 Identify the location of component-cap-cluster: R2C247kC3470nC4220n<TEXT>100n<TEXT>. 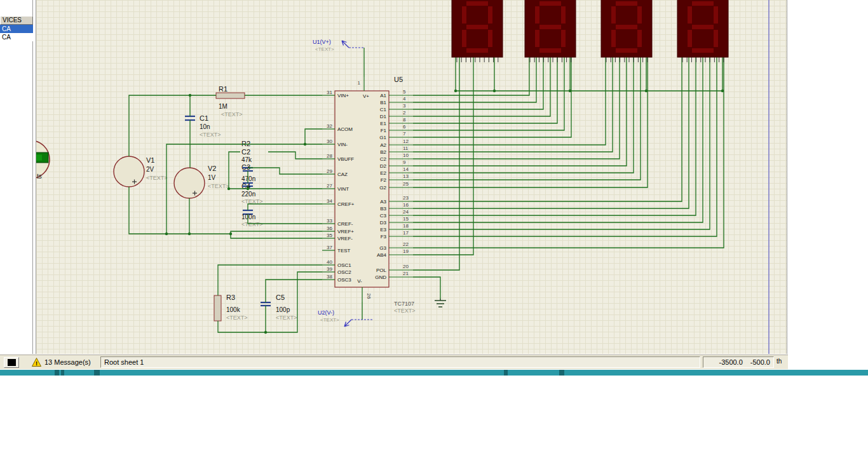
(252, 184).